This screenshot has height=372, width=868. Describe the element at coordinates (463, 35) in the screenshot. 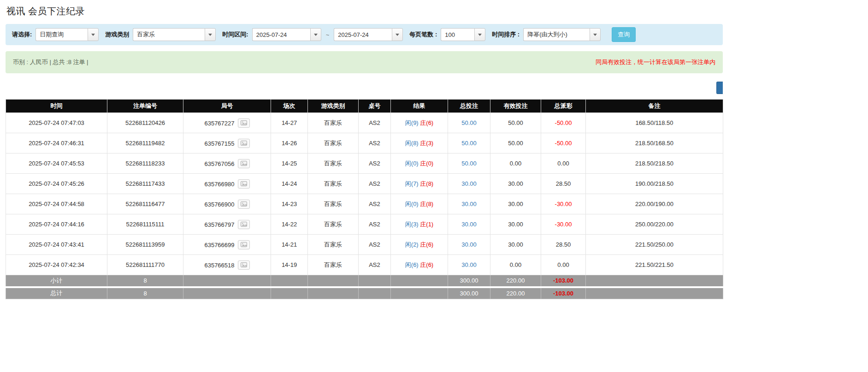

I see `per-page-combobox` at that location.